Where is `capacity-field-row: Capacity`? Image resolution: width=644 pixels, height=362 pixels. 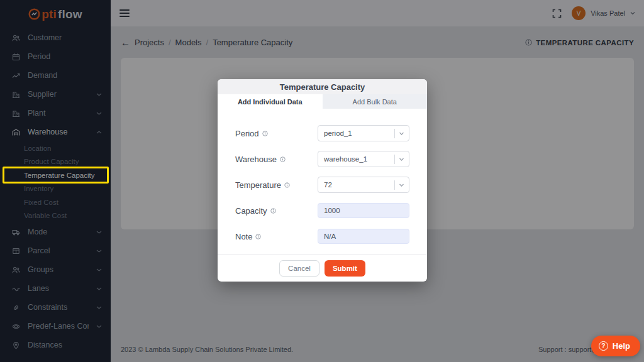 capacity-field-row: Capacity is located at coordinates (322, 211).